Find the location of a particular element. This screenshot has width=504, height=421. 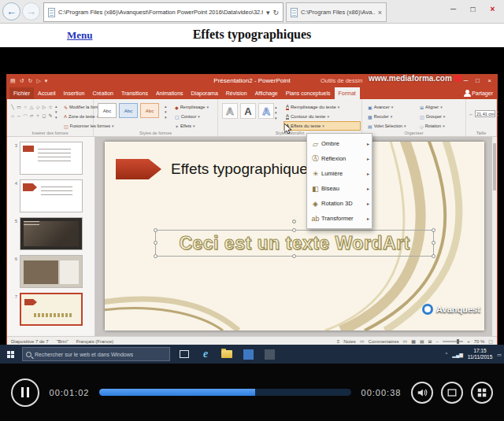

language: Français (France) is located at coordinates (94, 342).